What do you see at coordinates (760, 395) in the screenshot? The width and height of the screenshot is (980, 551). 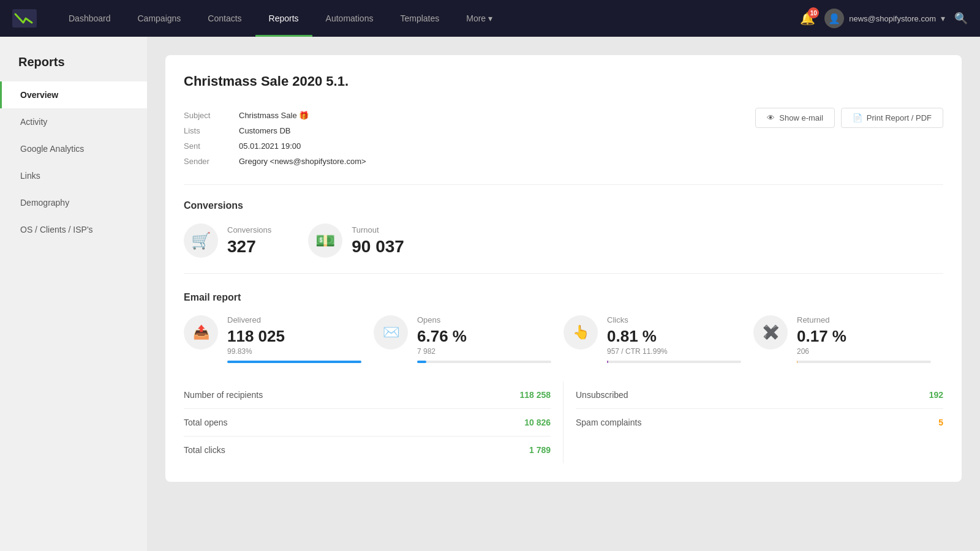 I see `unsubscribed-row: Unsubscribed 192` at bounding box center [760, 395].